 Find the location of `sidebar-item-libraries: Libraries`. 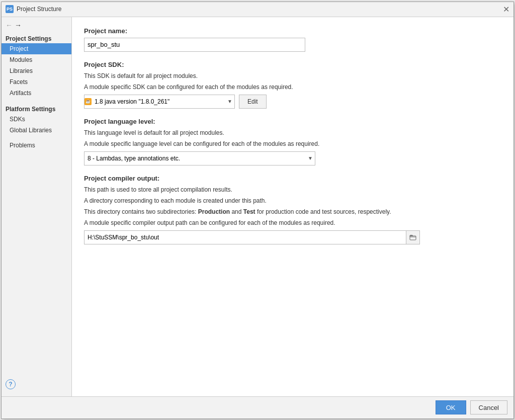

sidebar-item-libraries: Libraries is located at coordinates (36, 71).